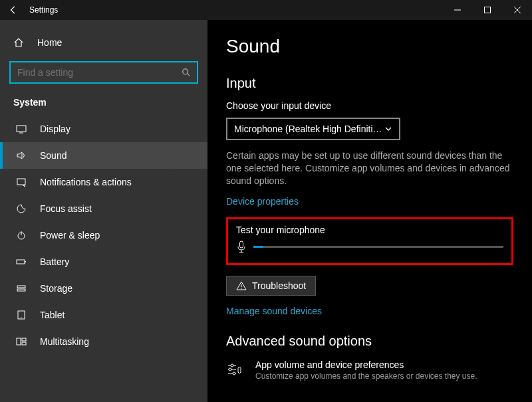 Image resolution: width=532 pixels, height=402 pixels. Describe the element at coordinates (271, 286) in the screenshot. I see `troubleshoot-button: Troubleshoot` at that location.